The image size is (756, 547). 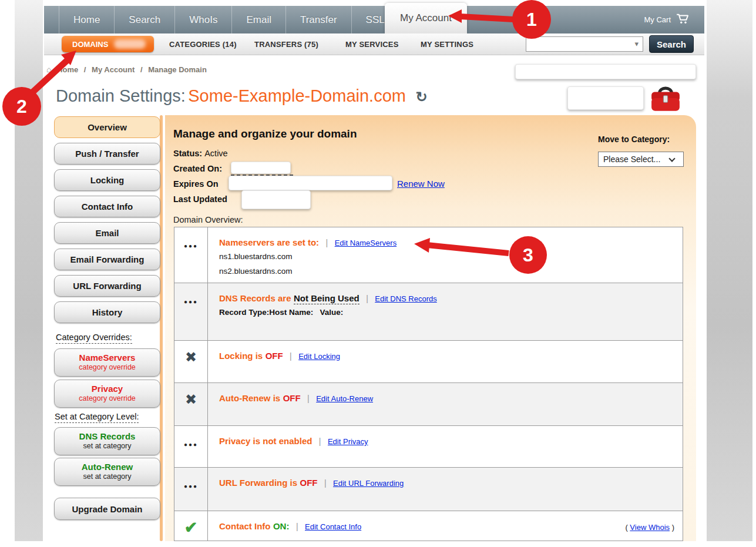 What do you see at coordinates (368, 483) in the screenshot?
I see `edit-url-forwarding-link: Edit URL Forwarding` at bounding box center [368, 483].